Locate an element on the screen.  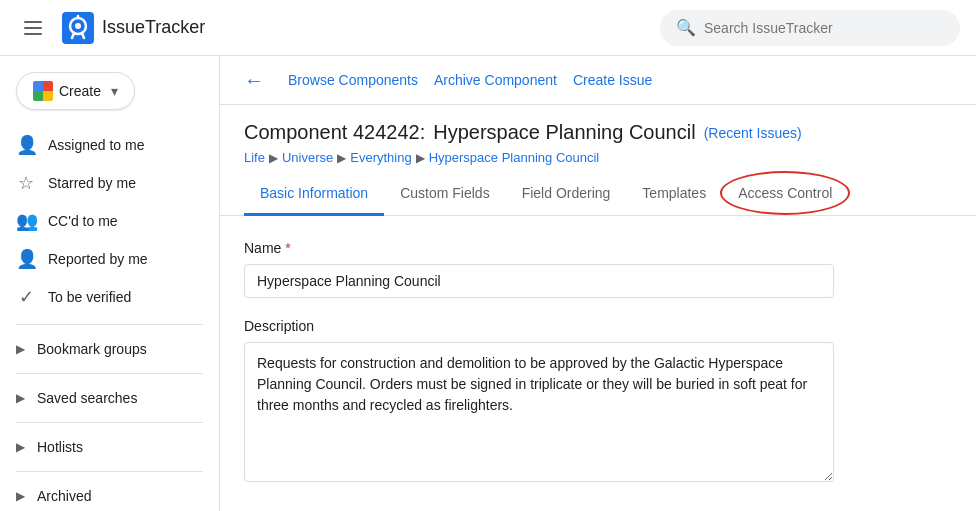
sidebar-label: CC'd to me is located at coordinates (83, 221).